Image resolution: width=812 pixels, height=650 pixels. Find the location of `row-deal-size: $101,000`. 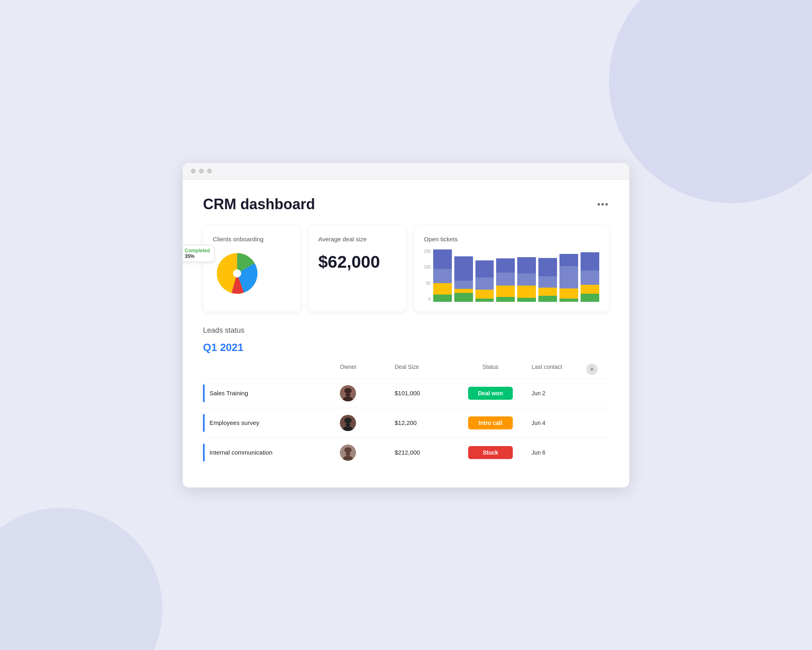

row-deal-size: $101,000 is located at coordinates (422, 393).